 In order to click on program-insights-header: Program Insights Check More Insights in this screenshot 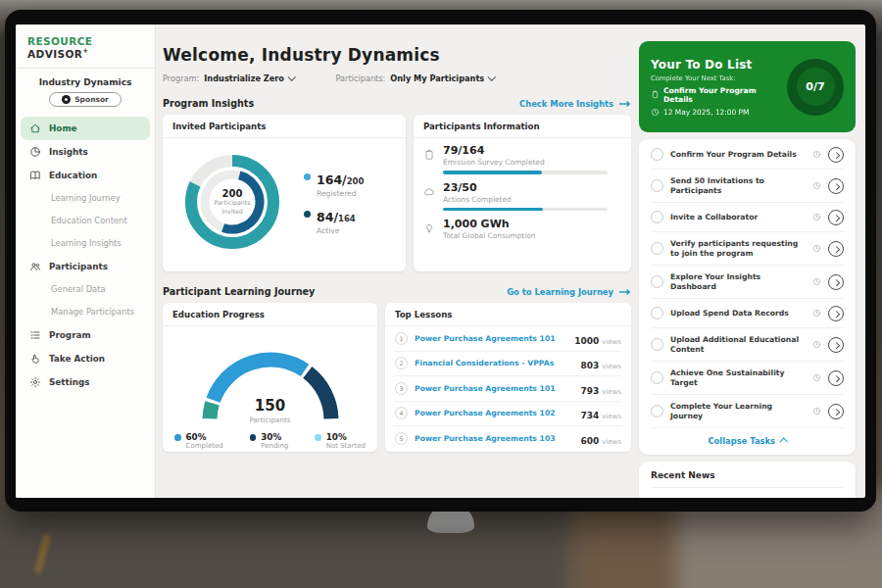, I will do `click(397, 104)`.